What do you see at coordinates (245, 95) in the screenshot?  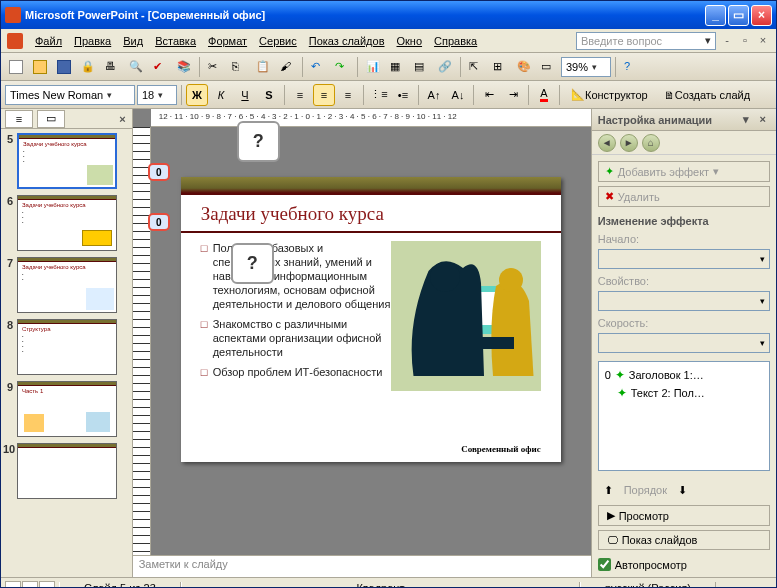 I see `underline-button: Ч` at bounding box center [245, 95].